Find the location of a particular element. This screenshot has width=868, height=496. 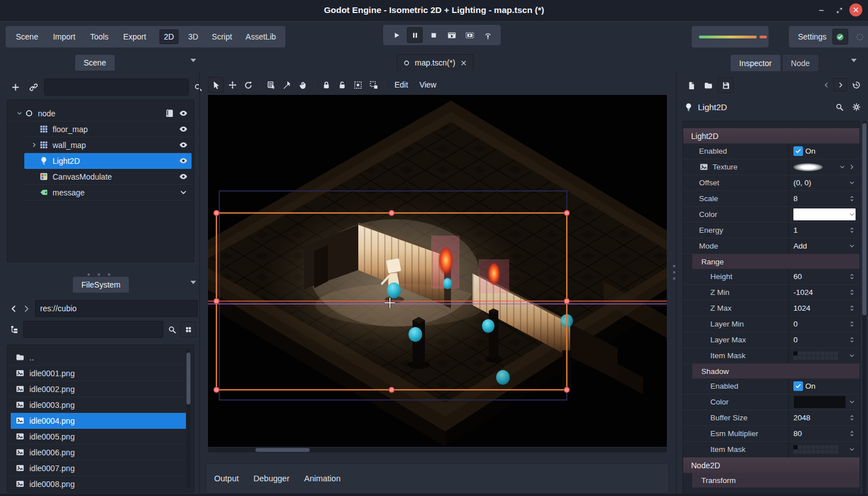

menu-scene: Scene is located at coordinates (27, 37).